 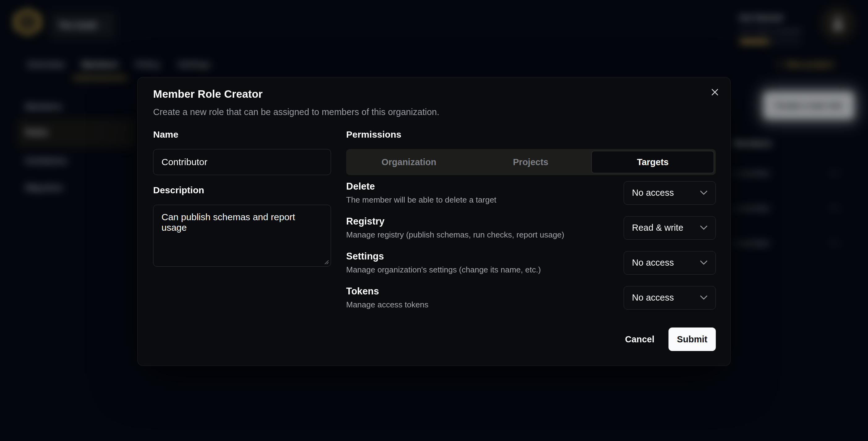 What do you see at coordinates (670, 228) in the screenshot?
I see `registry-access-select: Read & write` at bounding box center [670, 228].